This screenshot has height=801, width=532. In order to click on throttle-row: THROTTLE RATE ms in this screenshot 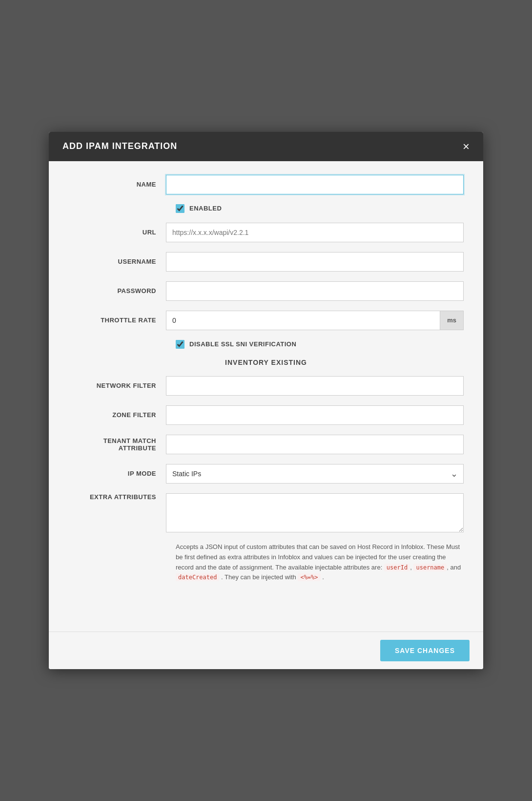, I will do `click(266, 320)`.